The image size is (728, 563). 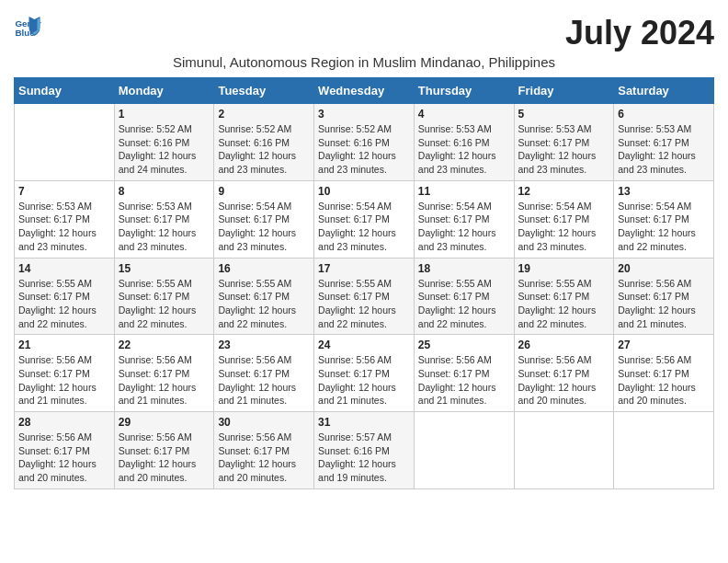 I want to click on calendar-week-row: 14Sunrise: 5:55 AMSunset: 6:17 PMDayligh…, so click(x=364, y=296).